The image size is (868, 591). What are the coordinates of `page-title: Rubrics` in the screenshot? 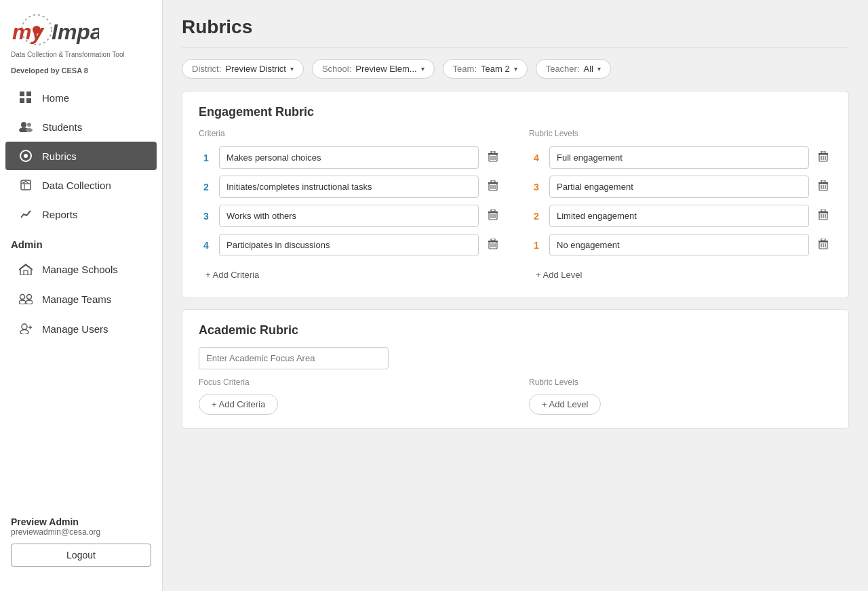 It's located at (515, 27).